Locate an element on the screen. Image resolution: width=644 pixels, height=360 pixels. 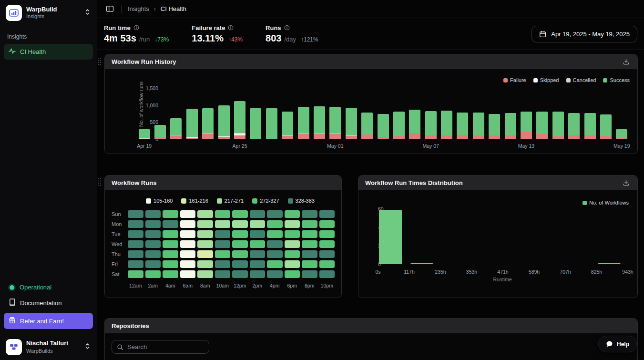
user-chevrons-icon is located at coordinates (88, 347).